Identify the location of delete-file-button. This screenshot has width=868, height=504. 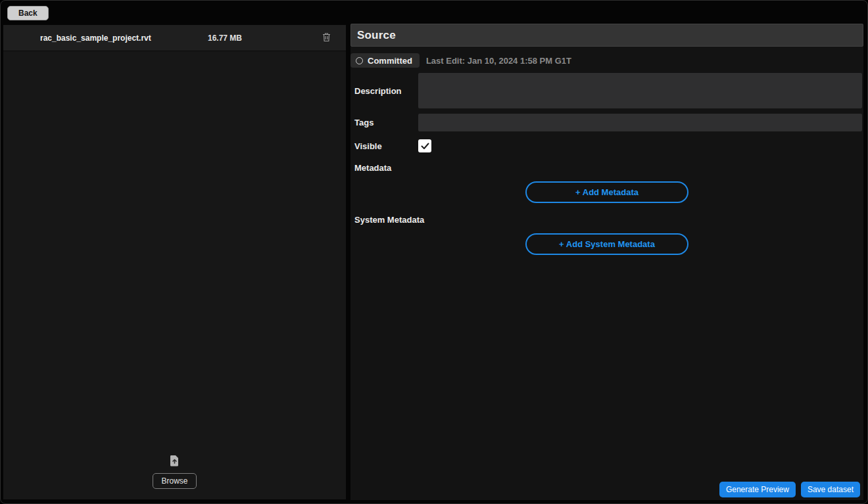
(326, 38).